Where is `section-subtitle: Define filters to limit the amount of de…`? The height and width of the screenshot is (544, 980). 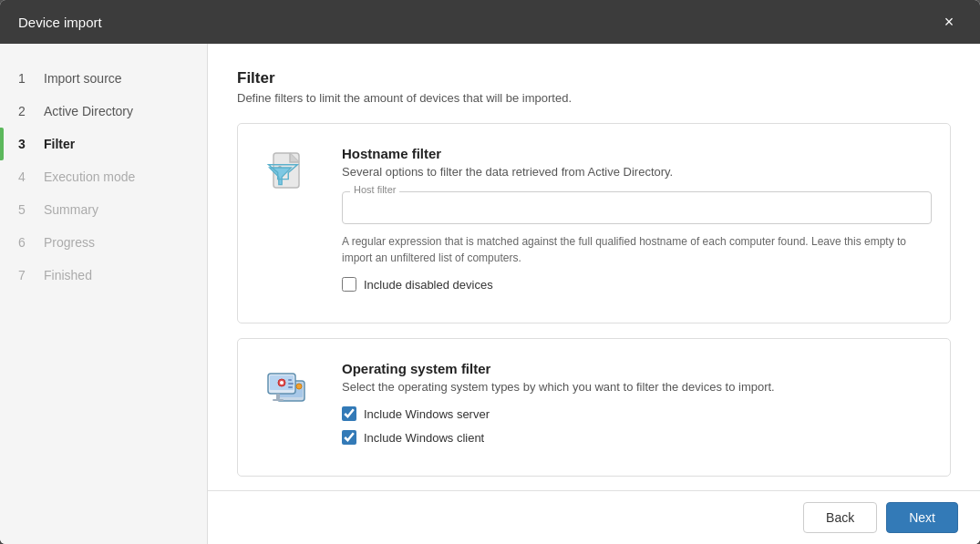 section-subtitle: Define filters to limit the amount of de… is located at coordinates (594, 98).